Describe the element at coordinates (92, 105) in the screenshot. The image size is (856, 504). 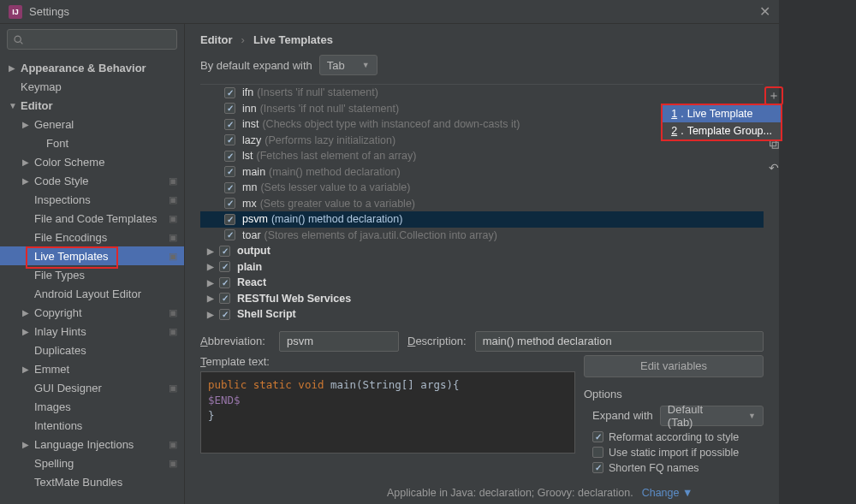
I see `sidebar-item-editor: ▼Editor` at that location.